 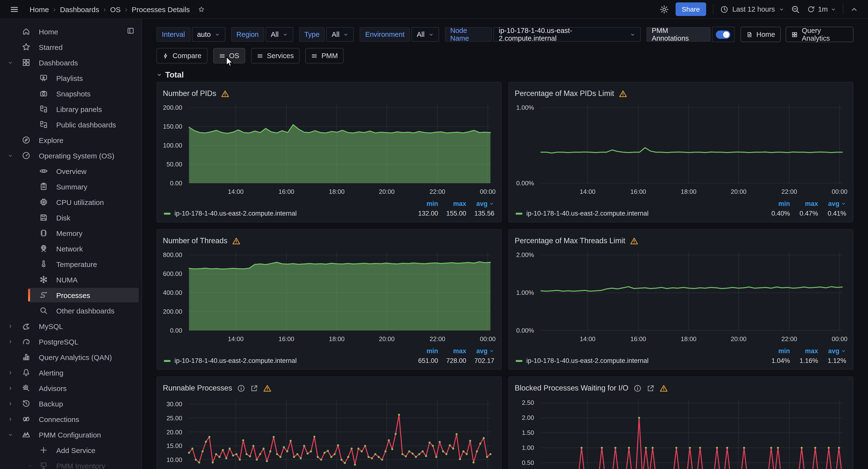 I want to click on sidebar-item-processes: Processes, so click(x=71, y=295).